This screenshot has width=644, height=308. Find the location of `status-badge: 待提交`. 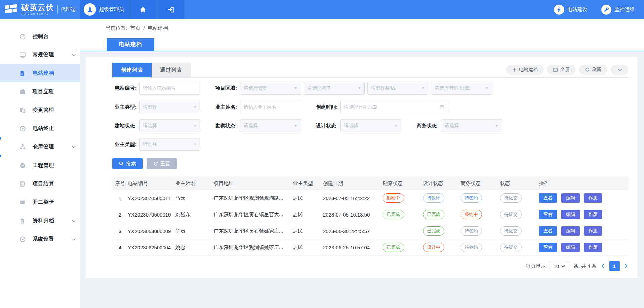

status-badge: 待提交 is located at coordinates (511, 214).